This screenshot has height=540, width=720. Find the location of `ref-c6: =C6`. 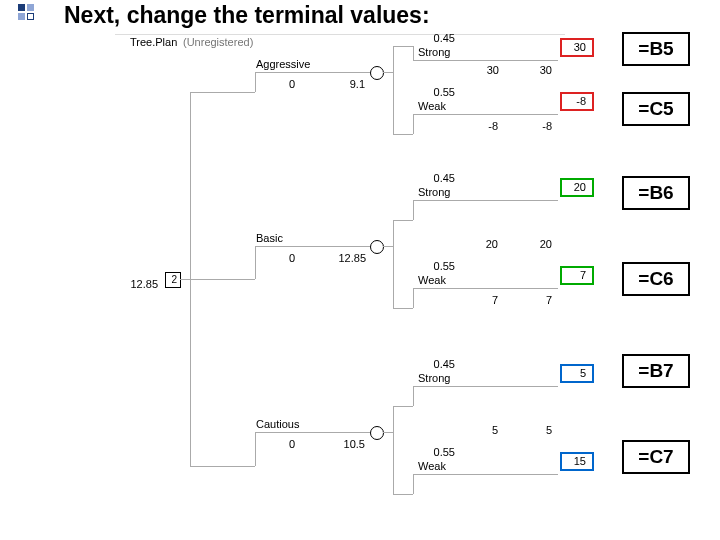

ref-c6: =C6 is located at coordinates (656, 279).